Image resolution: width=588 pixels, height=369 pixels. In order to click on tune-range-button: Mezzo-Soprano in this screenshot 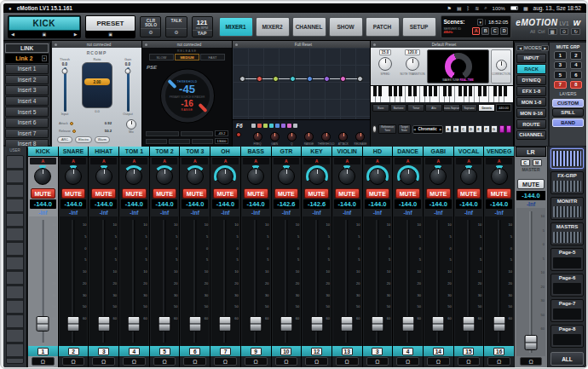, I will do `click(452, 107)`.